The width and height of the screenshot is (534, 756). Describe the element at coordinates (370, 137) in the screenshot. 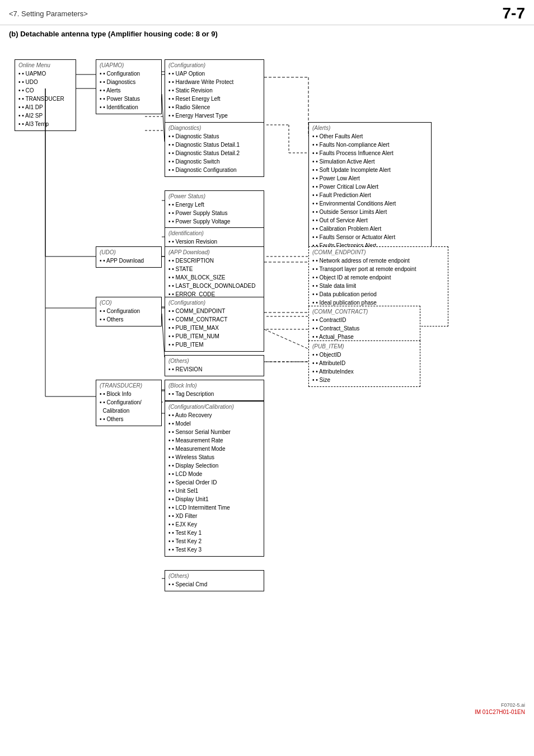

I see `list-item: • Other Faults Alert` at that location.